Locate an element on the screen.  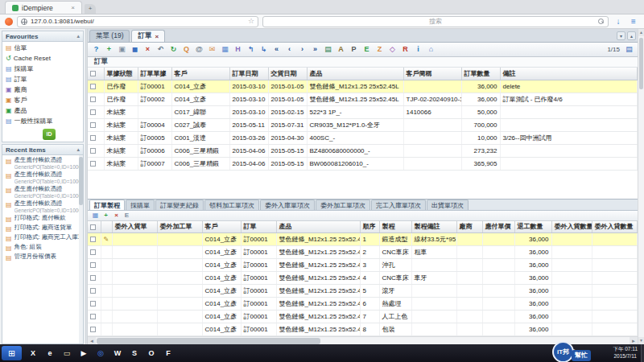
panel-expand-icon: ▴ is located at coordinates (631, 35).